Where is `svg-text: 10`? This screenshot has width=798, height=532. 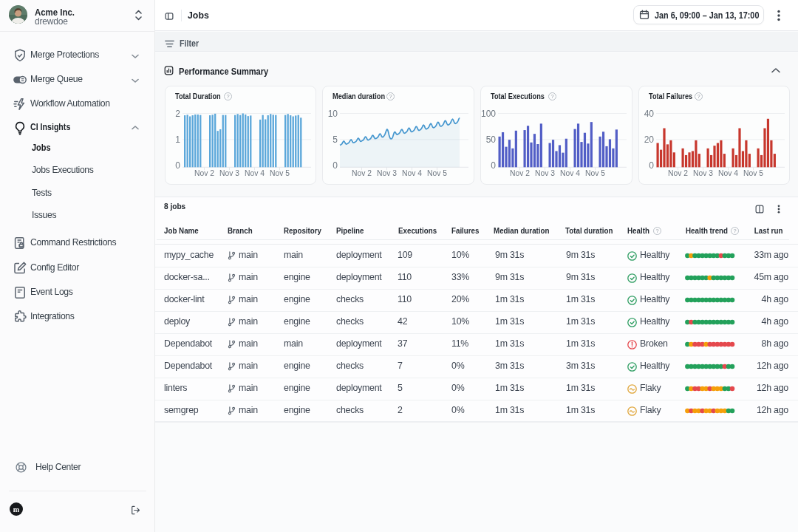 svg-text: 10 is located at coordinates (333, 114).